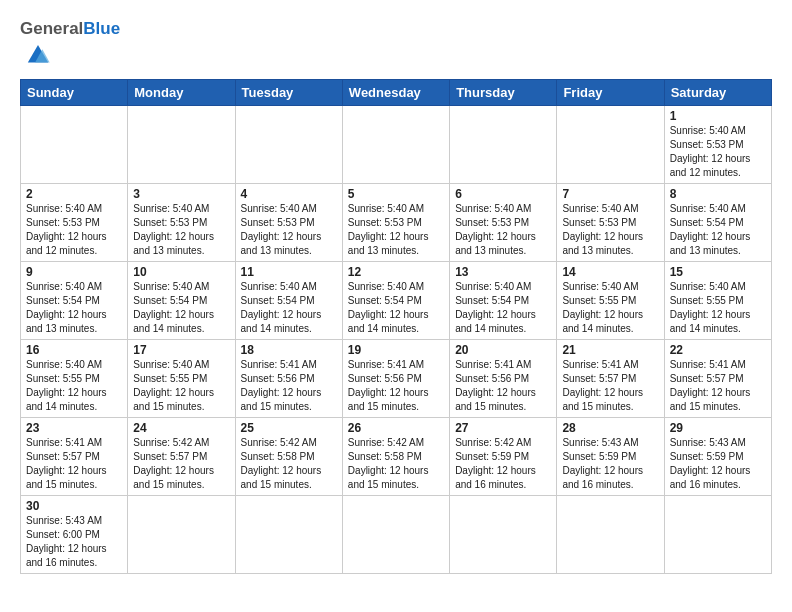  What do you see at coordinates (610, 222) in the screenshot?
I see `calendar-cell: 7Sunrise: 5:40 AM Sunset: 5:53 PM Daylig…` at bounding box center [610, 222].